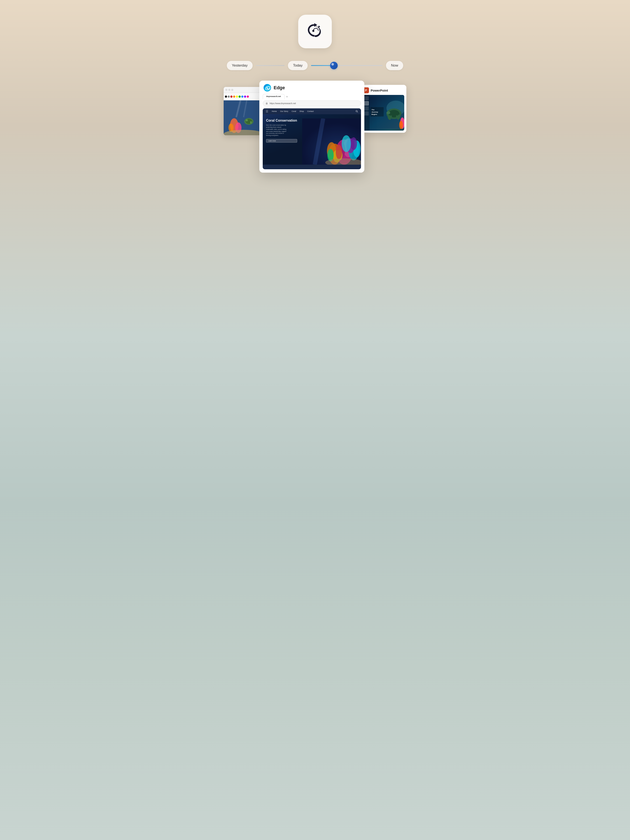 The height and width of the screenshot is (840, 630). I want to click on color-red, so click(232, 96).